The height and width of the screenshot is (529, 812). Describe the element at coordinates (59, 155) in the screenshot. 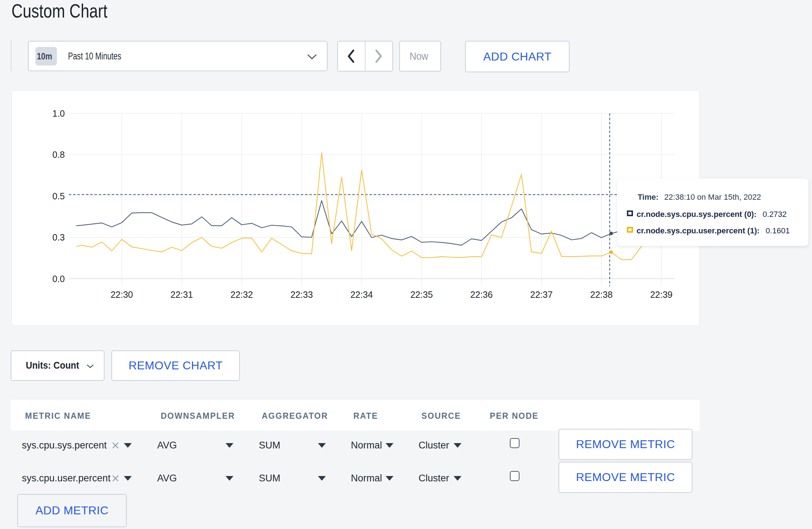

I see `svg-text: 0.8` at that location.